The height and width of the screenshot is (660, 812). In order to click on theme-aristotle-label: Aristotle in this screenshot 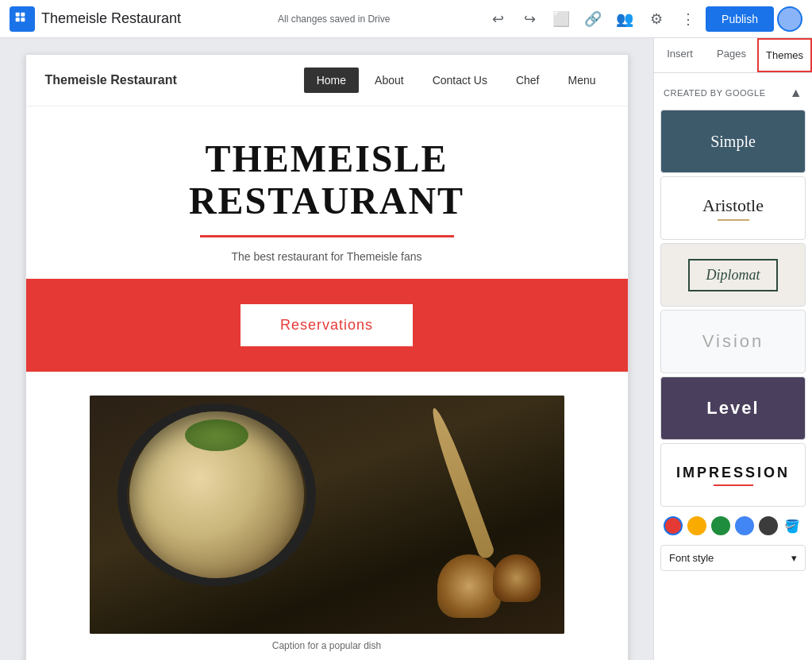, I will do `click(733, 206)`.